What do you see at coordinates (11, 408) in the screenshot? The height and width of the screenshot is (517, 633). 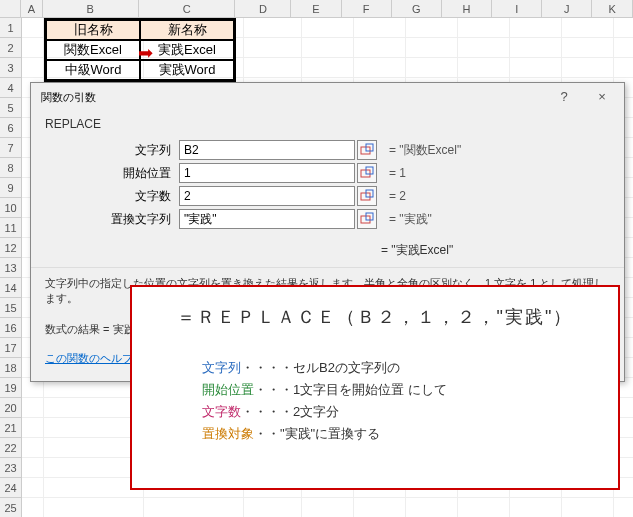 I see `row-header: 20` at bounding box center [11, 408].